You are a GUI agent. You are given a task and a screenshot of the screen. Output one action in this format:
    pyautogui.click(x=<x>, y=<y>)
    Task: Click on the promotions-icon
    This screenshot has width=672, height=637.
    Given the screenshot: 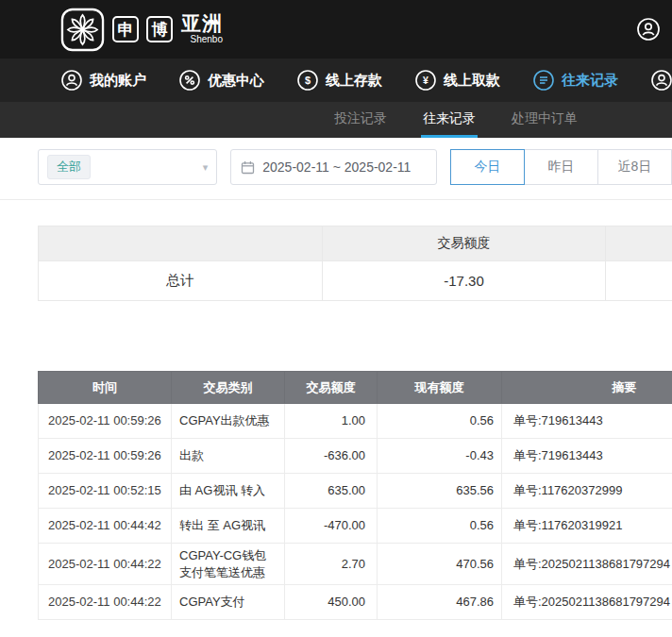 What is the action you would take?
    pyautogui.click(x=190, y=80)
    